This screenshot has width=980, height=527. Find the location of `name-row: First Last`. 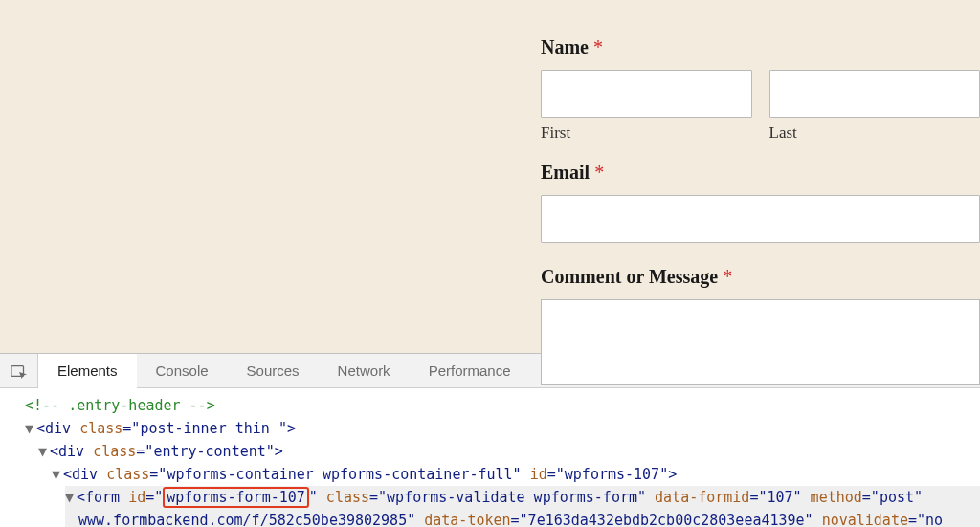

name-row: First Last is located at coordinates (760, 106).